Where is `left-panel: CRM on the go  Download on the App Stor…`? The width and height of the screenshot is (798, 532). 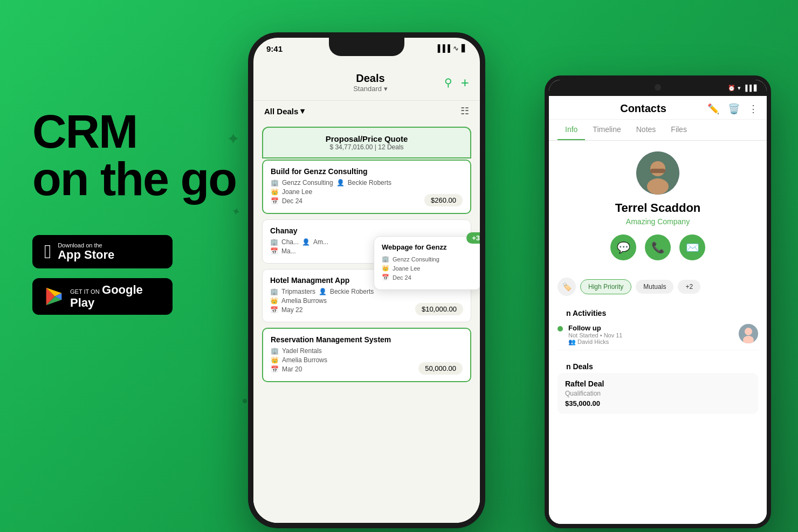 left-panel: CRM on the go  Download on the App Stor… is located at coordinates (135, 211).